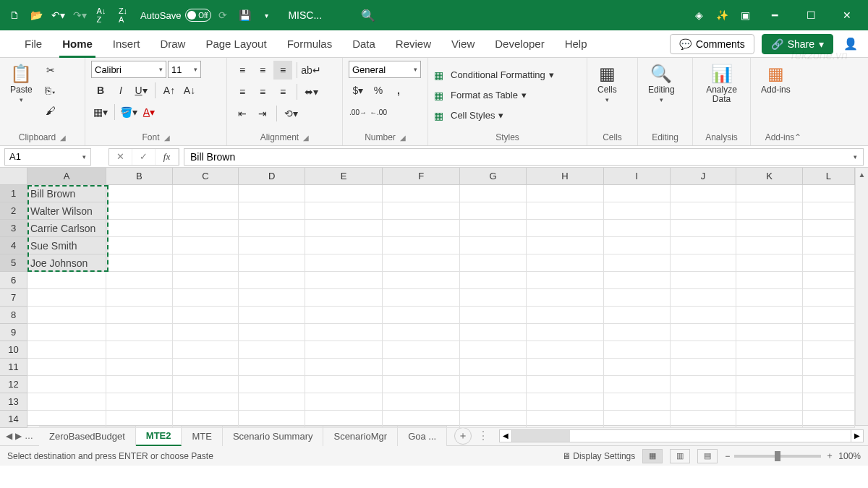 This screenshot has height=488, width=868. What do you see at coordinates (67, 402) in the screenshot?
I see `cell-A13` at bounding box center [67, 402].